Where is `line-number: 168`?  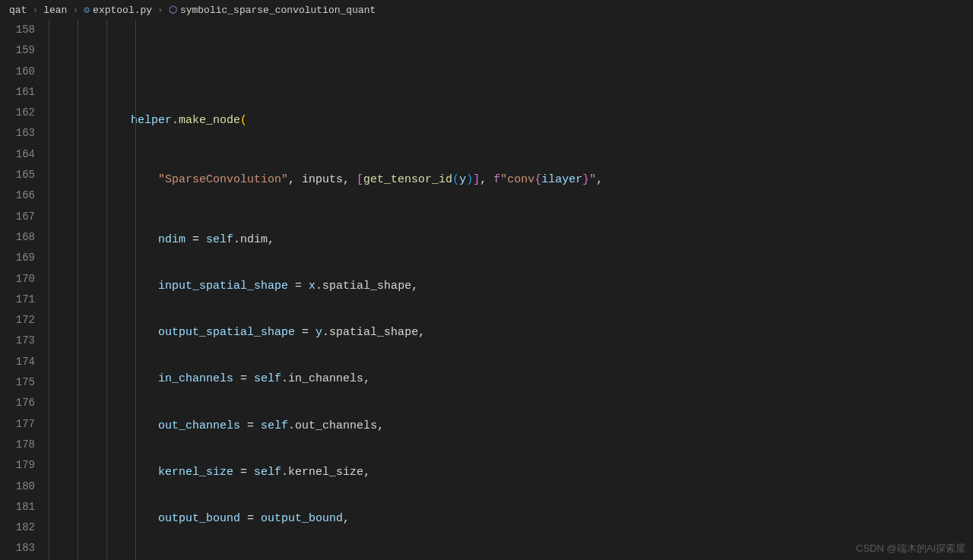 line-number: 168 is located at coordinates (17, 237).